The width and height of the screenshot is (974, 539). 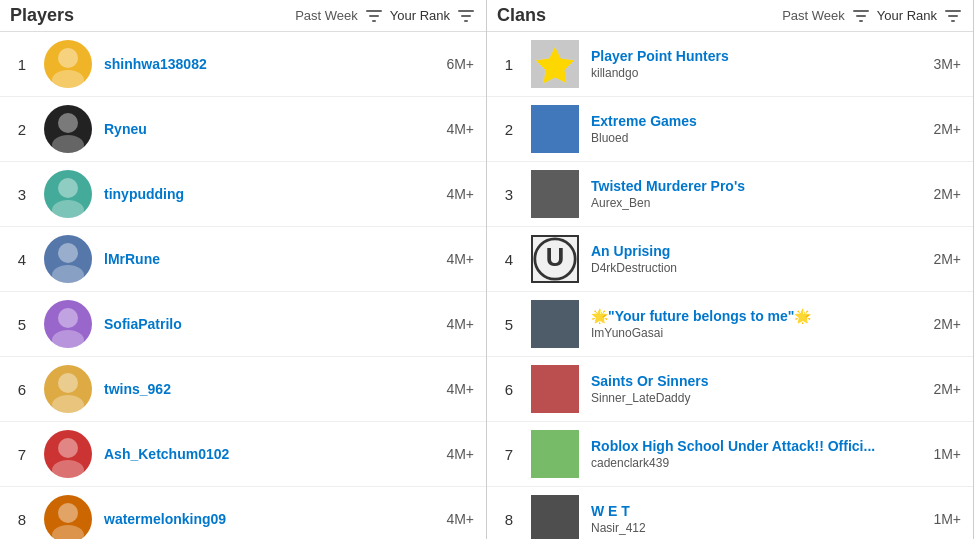 I want to click on clan-list-item: 6 Saints Or Sinners Sinner_LateDaddy 2M+, so click(x=730, y=390).